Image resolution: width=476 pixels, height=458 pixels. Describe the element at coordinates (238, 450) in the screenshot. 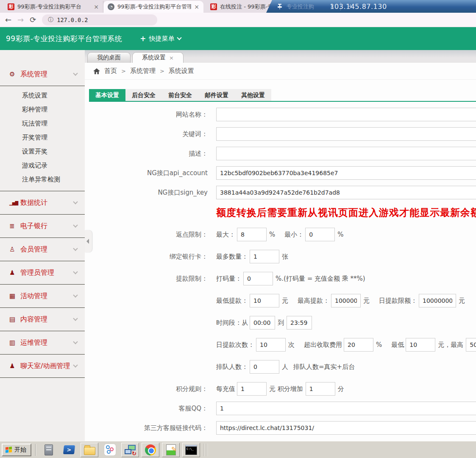

I see `taskbar: 开始 > ↻ C:\_` at that location.